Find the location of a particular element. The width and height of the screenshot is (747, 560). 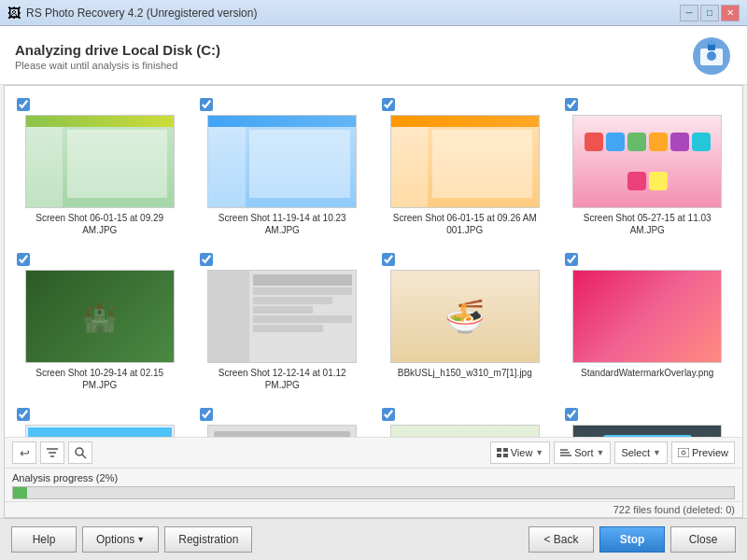

minimize-button: ─ is located at coordinates (689, 13).